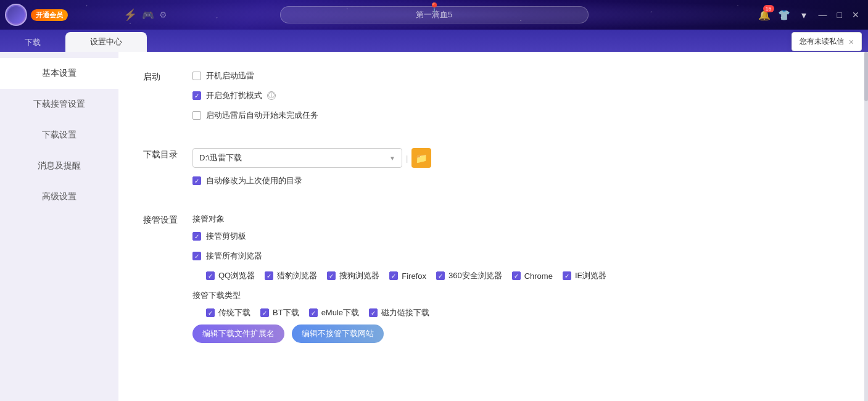 Image resolution: width=868 pixels, height=401 pixels. What do you see at coordinates (59, 197) in the screenshot?
I see `sidebar-item-advanced: 高级设置` at bounding box center [59, 197].